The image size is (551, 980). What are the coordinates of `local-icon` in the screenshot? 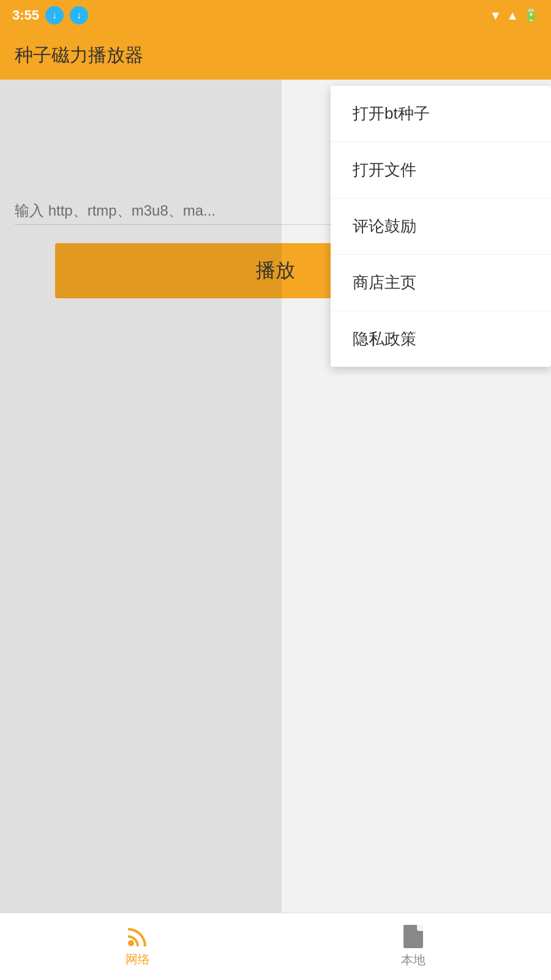 It's located at (413, 937).